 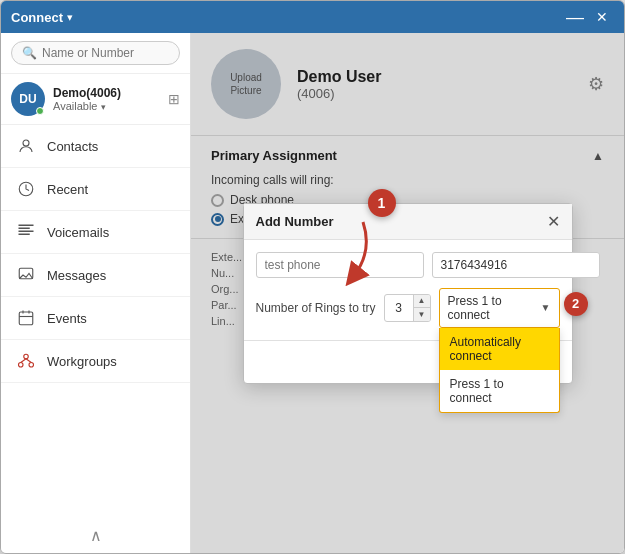 I want to click on rings-row: Number of Rings to try 3 ▲ ▼, so click(x=408, y=308).